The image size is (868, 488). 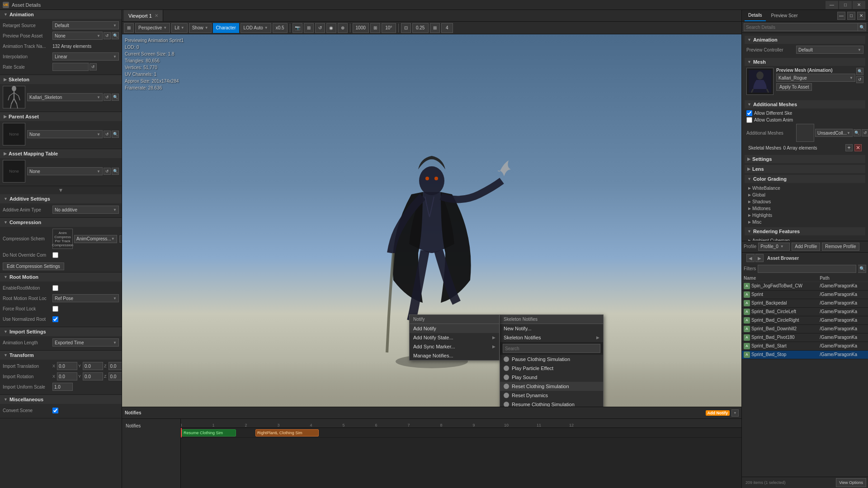 What do you see at coordinates (55, 319) in the screenshot?
I see `use-normalized-checkbox` at bounding box center [55, 319].